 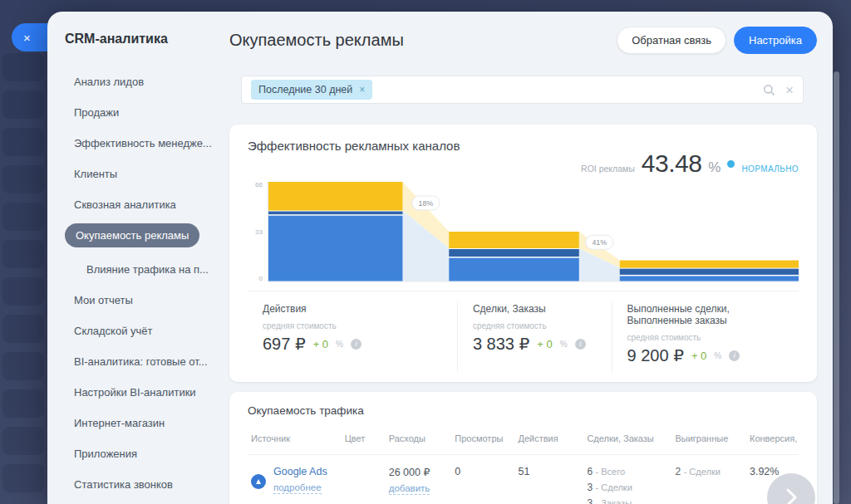 What do you see at coordinates (791, 495) in the screenshot?
I see `chevron-right-icon` at bounding box center [791, 495].